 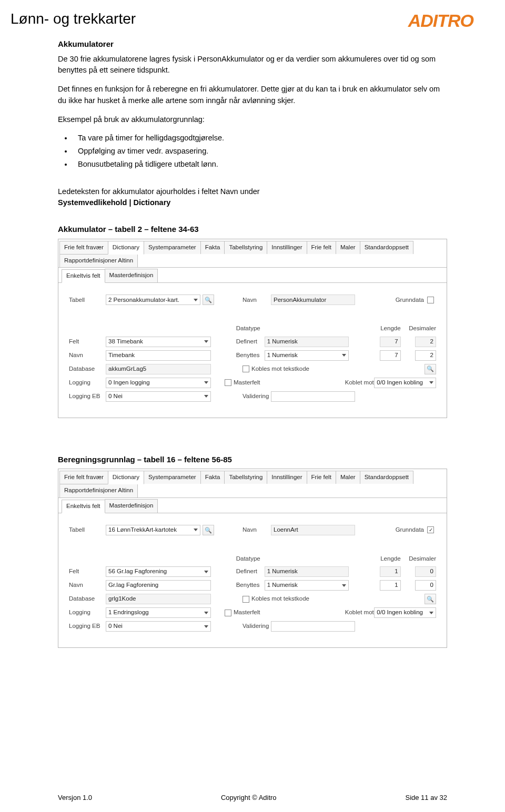 I want to click on lengde-input: 7, so click(x=390, y=356).